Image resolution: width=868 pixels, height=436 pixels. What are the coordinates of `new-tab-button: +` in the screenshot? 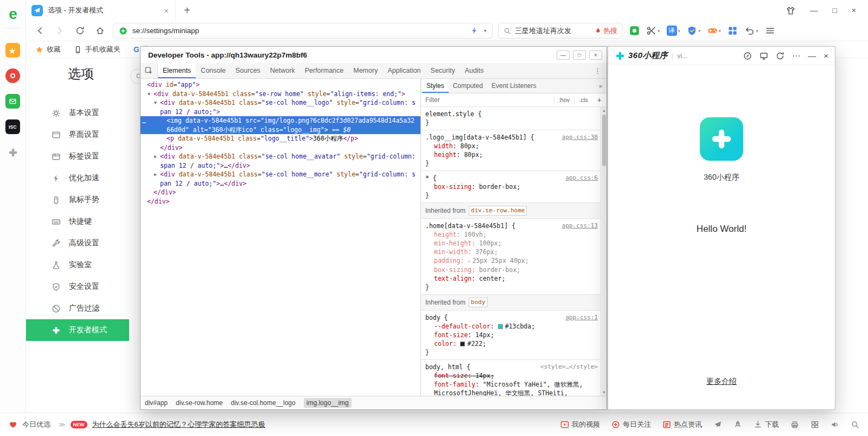 It's located at (187, 11).